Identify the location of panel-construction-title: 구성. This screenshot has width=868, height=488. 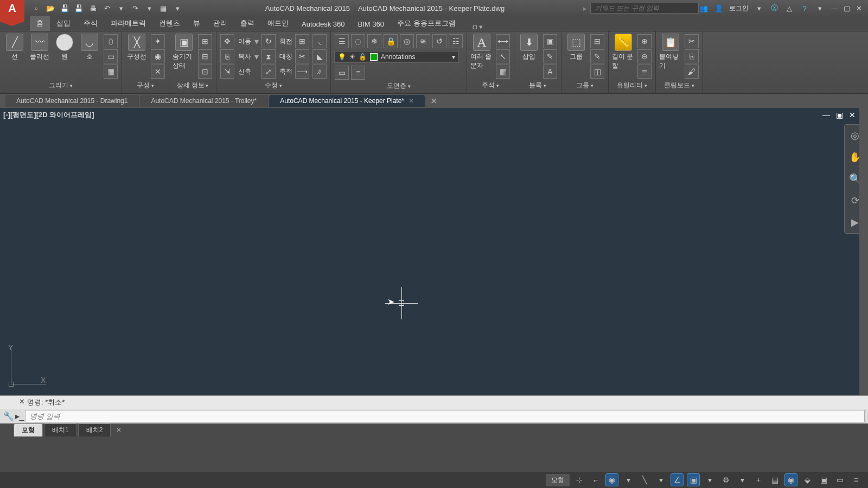
(145, 86).